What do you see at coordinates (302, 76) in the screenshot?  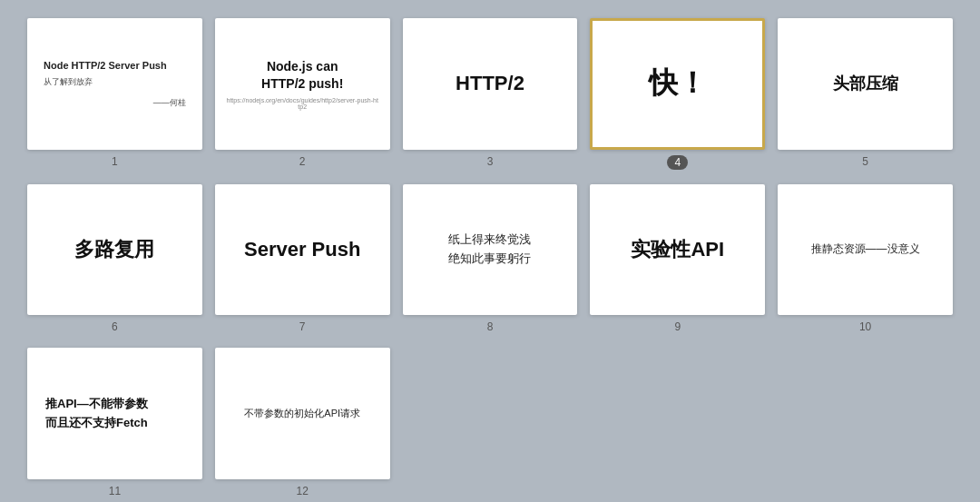 I see `slide-2-title: Node.js canHTTP/2 push!` at bounding box center [302, 76].